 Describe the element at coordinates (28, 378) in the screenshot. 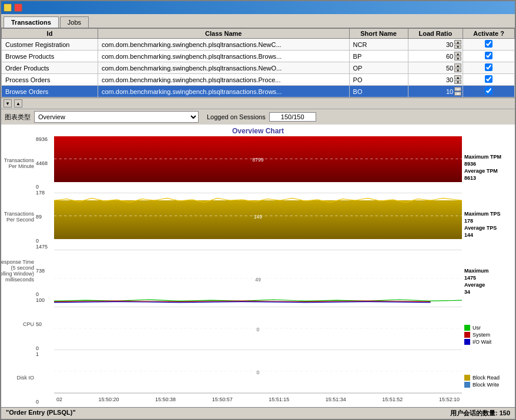

I see `y-section: Disk IO10` at that location.